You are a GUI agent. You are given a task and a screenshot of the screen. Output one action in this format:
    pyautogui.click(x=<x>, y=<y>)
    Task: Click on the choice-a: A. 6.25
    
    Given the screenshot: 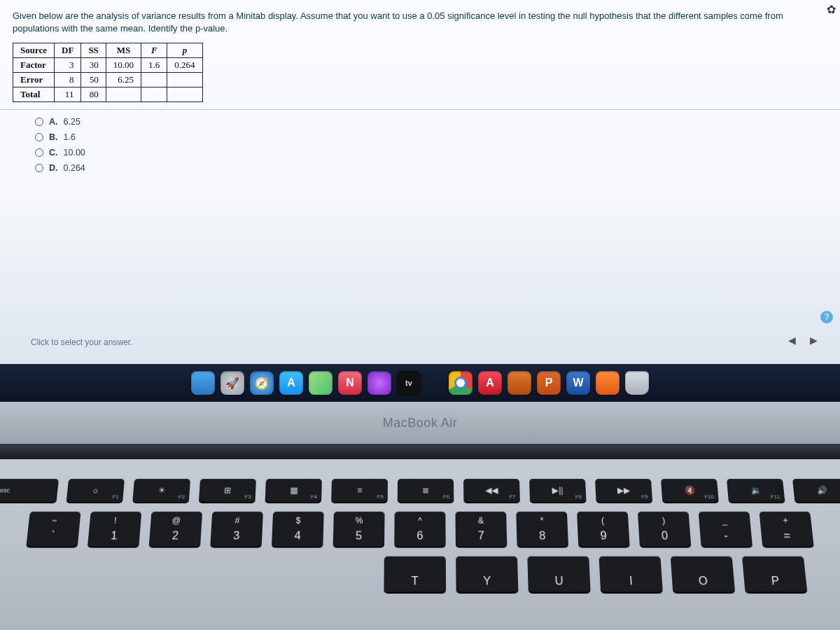 What is the action you would take?
    pyautogui.click(x=431, y=122)
    